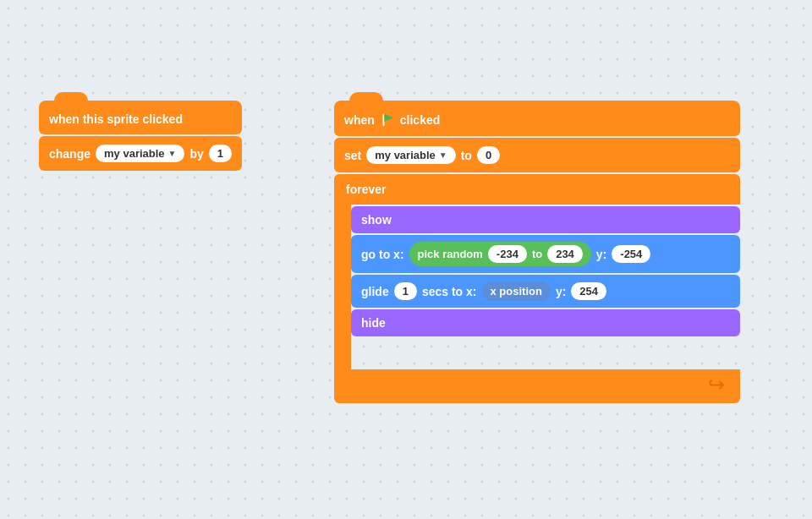 This screenshot has width=812, height=519. Describe the element at coordinates (467, 156) in the screenshot. I see `to-label: to` at that location.